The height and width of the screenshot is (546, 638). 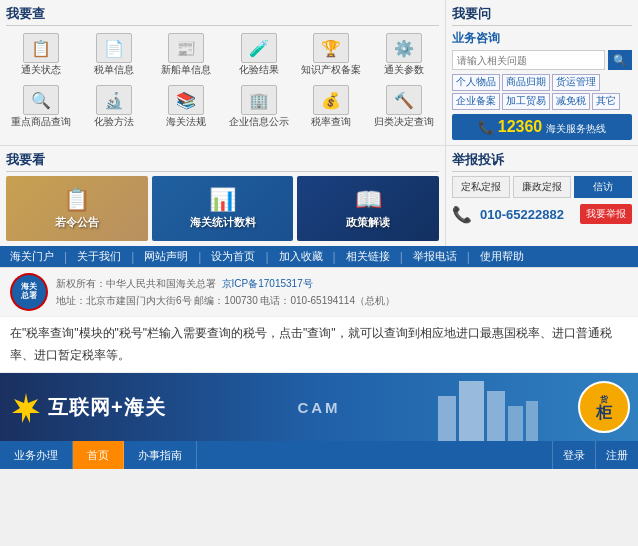 I want to click on kan-item-ruoling: 📋 若令公告, so click(x=77, y=208).